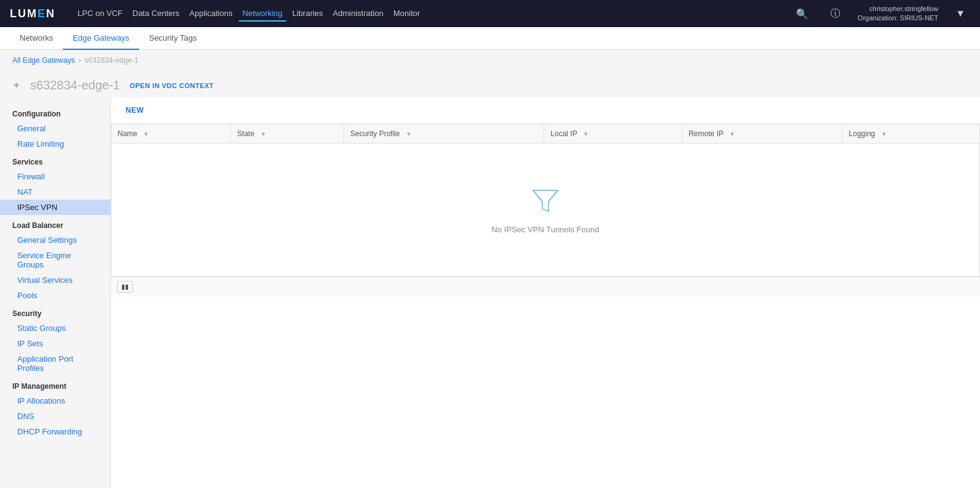  What do you see at coordinates (545, 229) in the screenshot?
I see `empty-message: No IPSec VPN Tunnels Found` at bounding box center [545, 229].